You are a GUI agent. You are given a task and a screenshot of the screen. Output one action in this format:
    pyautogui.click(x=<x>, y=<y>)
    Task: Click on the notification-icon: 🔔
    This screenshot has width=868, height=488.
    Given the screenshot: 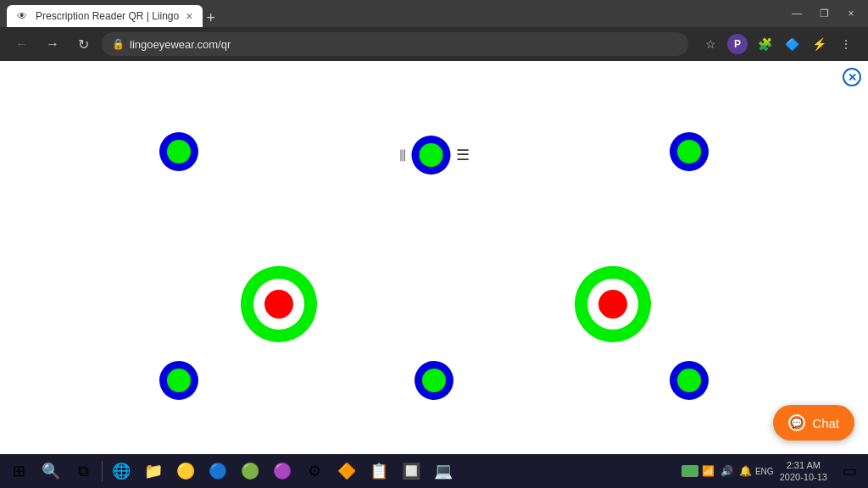 What is the action you would take?
    pyautogui.click(x=746, y=471)
    